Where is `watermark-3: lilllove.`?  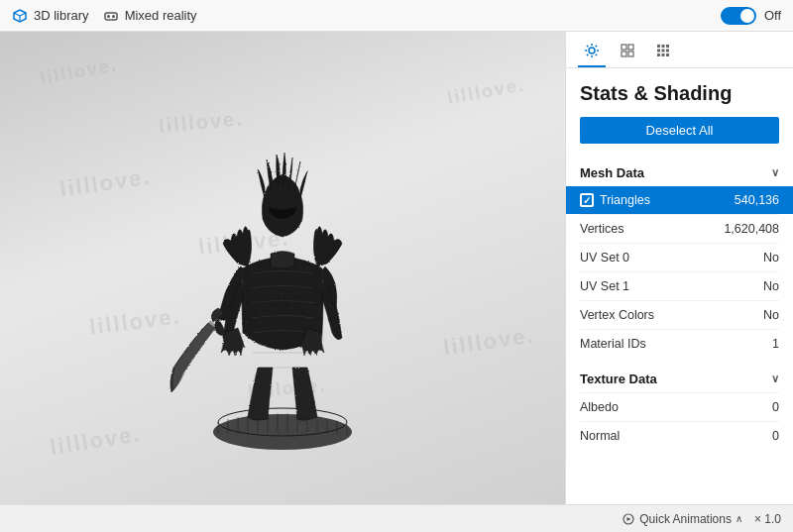
watermark-3: lilllove. is located at coordinates (105, 184).